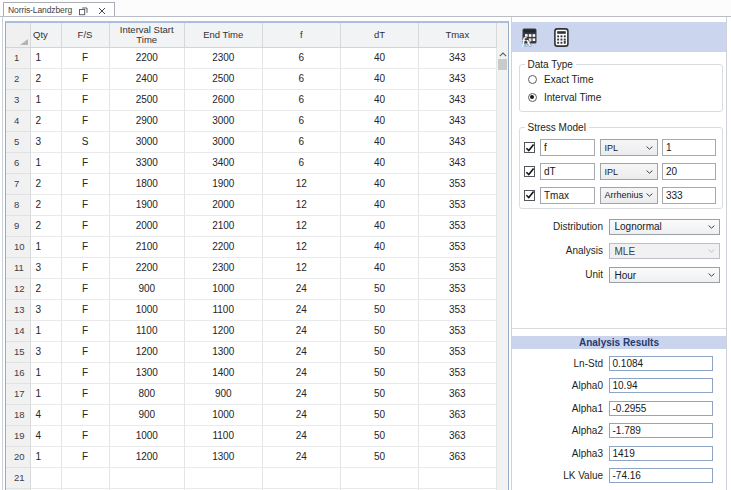 Image resolution: width=731 pixels, height=490 pixels. Describe the element at coordinates (458, 310) in the screenshot. I see `cell-tmax-row13: 353` at that location.